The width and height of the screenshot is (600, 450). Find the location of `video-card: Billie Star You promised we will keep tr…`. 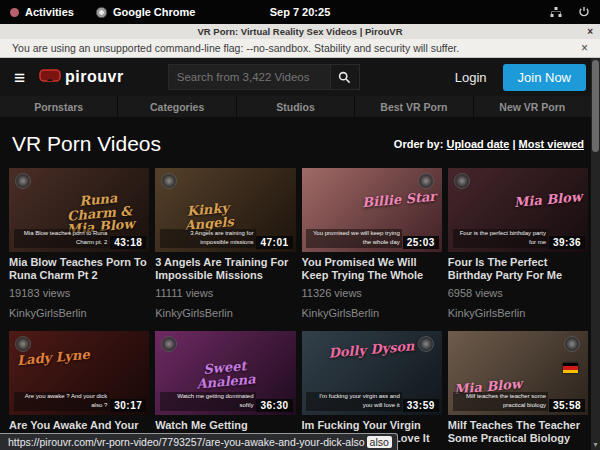

video-card: Billie Star You promised we will keep tr… is located at coordinates (372, 244).